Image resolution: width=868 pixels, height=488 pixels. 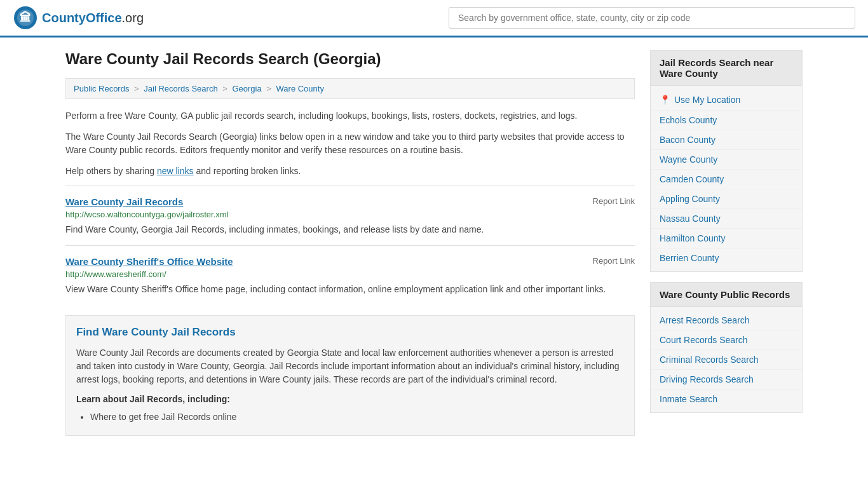 What do you see at coordinates (175, 171) in the screenshot?
I see `new-links-link: new links` at bounding box center [175, 171].